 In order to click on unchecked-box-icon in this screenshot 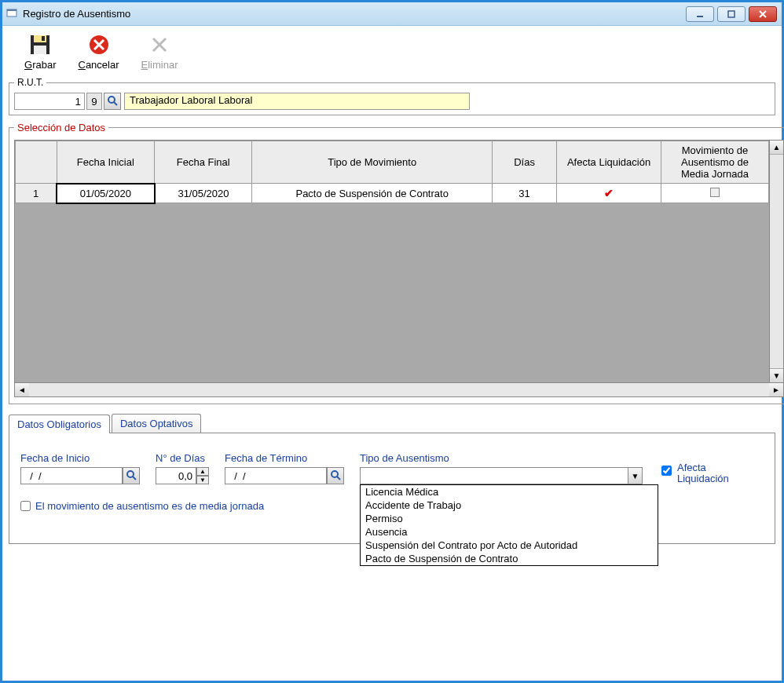, I will do `click(715, 192)`.